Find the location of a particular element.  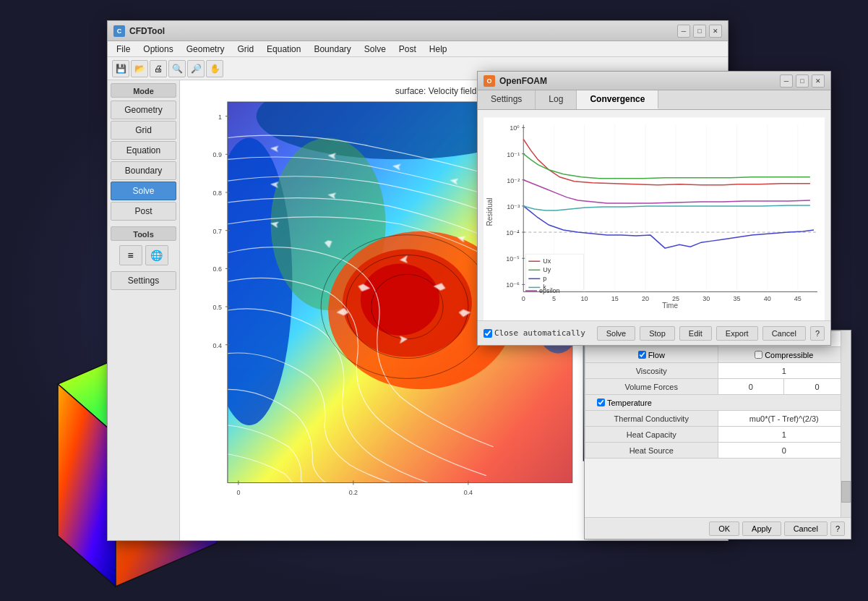

of-close: ✕ is located at coordinates (818, 81).